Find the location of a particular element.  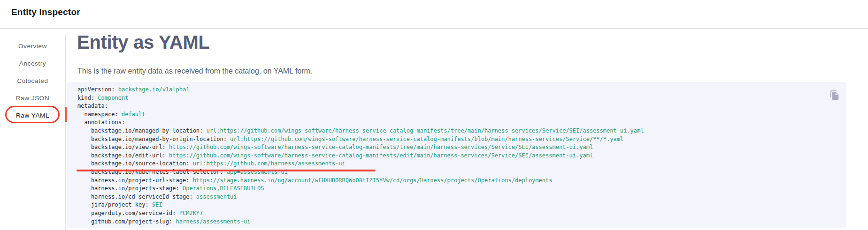

yaml-line: harness.io/cd-serviceId-stage: assessmen… is located at coordinates (462, 197).